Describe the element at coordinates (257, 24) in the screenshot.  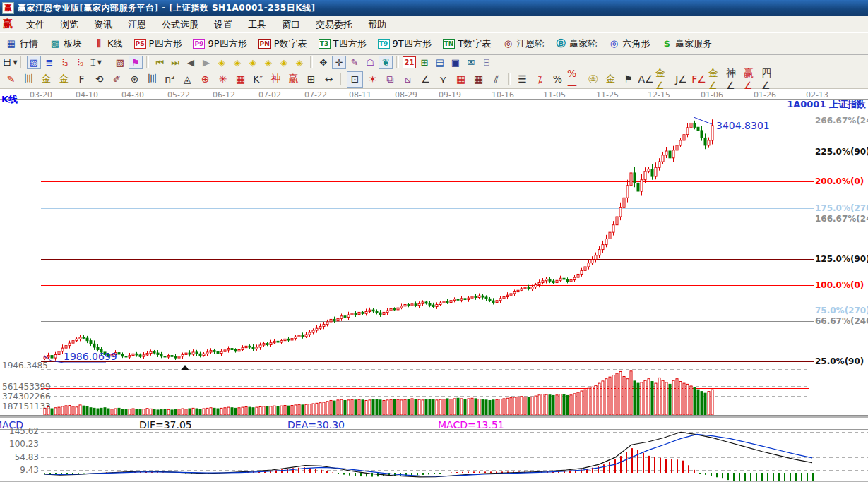
I see `menu-item-7: 工具` at that location.